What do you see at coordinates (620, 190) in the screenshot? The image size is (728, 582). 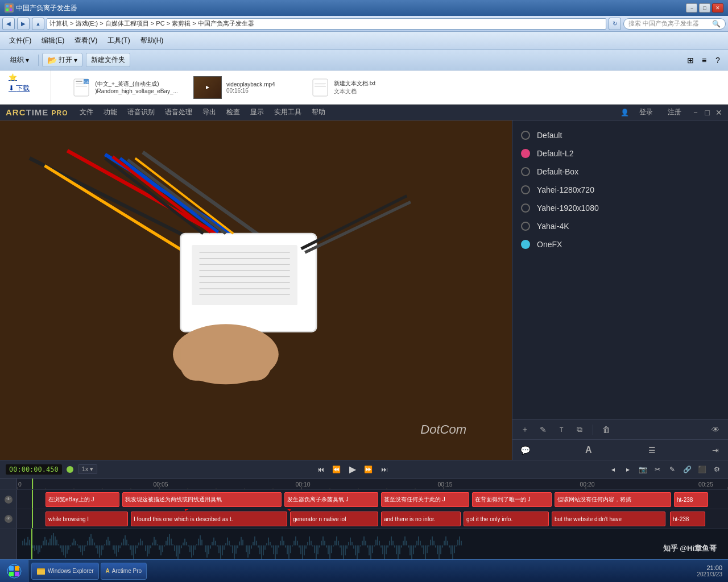 I see `preset-yahei-720: Yahei-1280x720` at bounding box center [620, 190].